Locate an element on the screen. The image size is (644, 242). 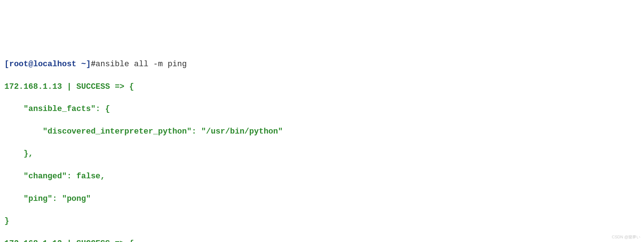
result-host1-header: 172.168.1.13 | SUCCESS => { is located at coordinates (322, 87).